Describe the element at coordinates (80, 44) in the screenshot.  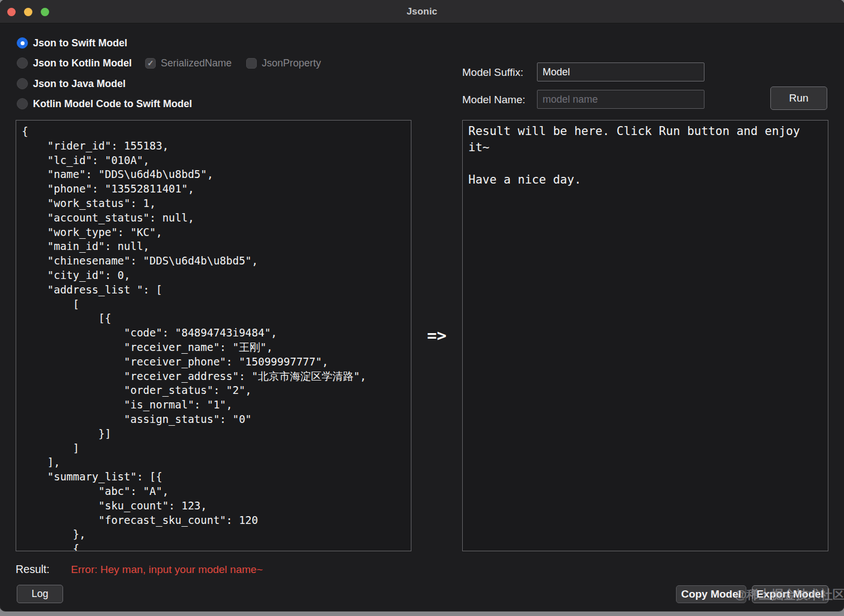
I see `mode-label: Json to Swift Model` at that location.